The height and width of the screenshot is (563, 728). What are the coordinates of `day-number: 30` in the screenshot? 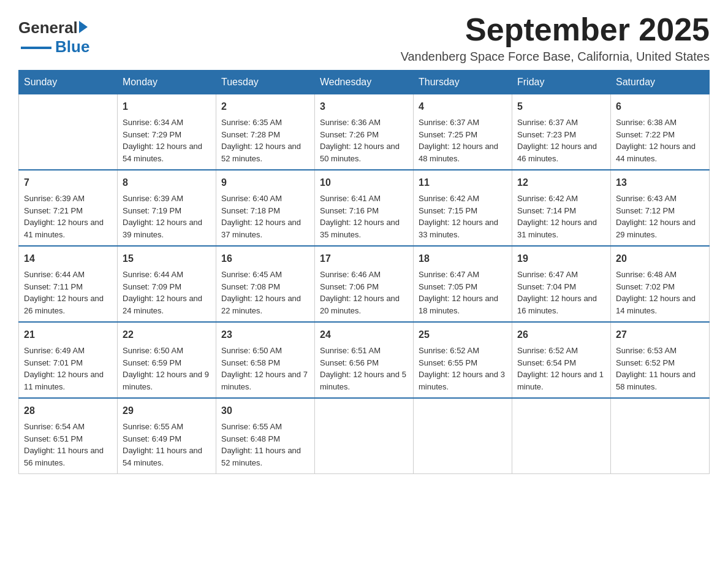 It's located at (265, 411).